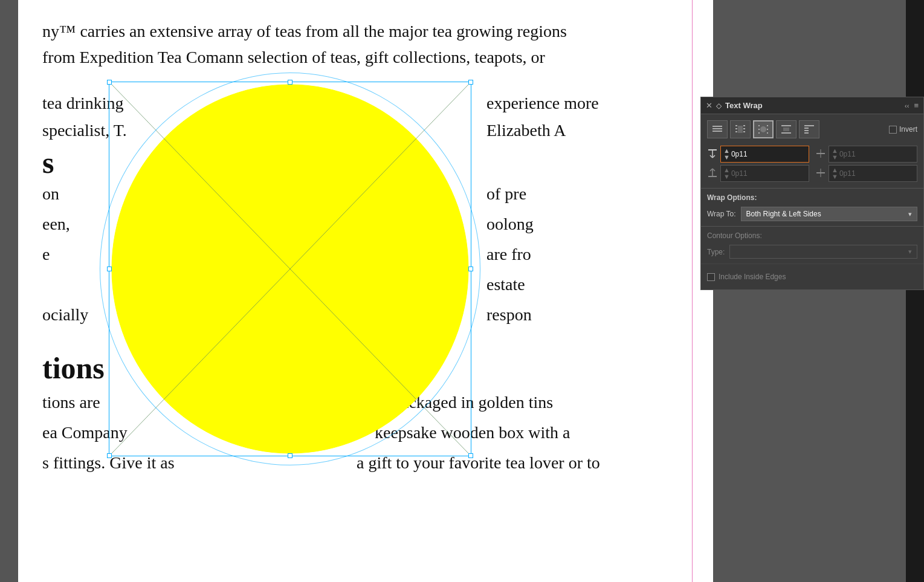  Describe the element at coordinates (744, 105) in the screenshot. I see `panel-title: Text Wrap` at that location.